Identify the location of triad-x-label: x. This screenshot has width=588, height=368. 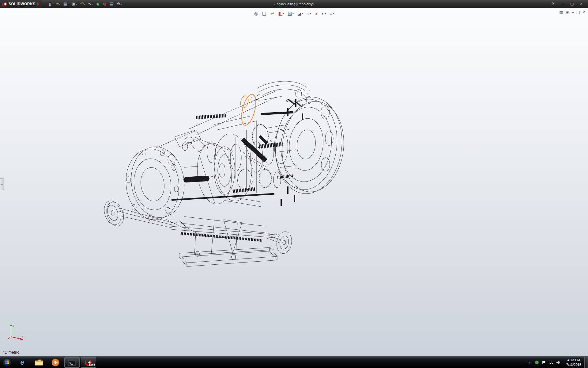
(23, 336).